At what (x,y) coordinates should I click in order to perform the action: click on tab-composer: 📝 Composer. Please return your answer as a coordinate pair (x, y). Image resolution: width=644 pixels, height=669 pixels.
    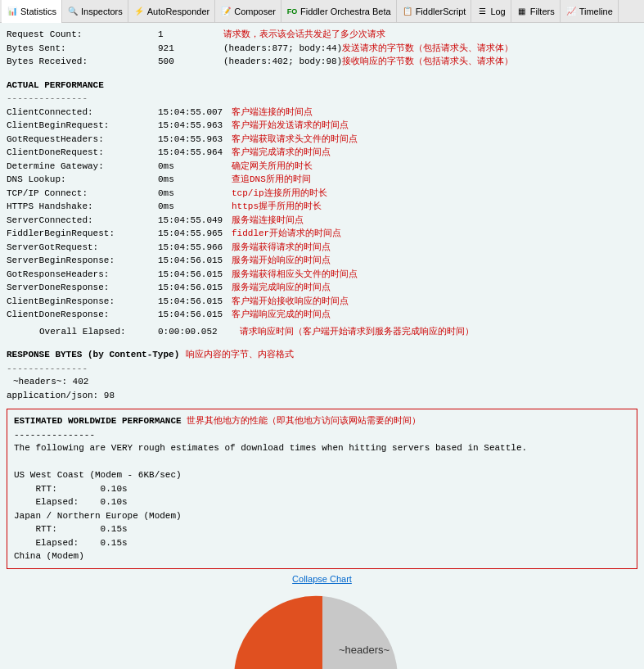
    Looking at the image, I should click on (249, 11).